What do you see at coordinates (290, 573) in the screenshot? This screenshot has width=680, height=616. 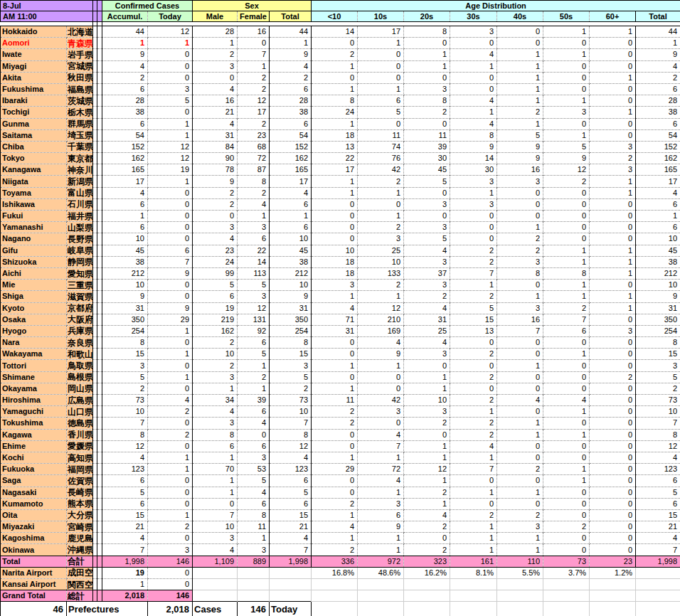 I see `cell-narita-sex-total` at bounding box center [290, 573].